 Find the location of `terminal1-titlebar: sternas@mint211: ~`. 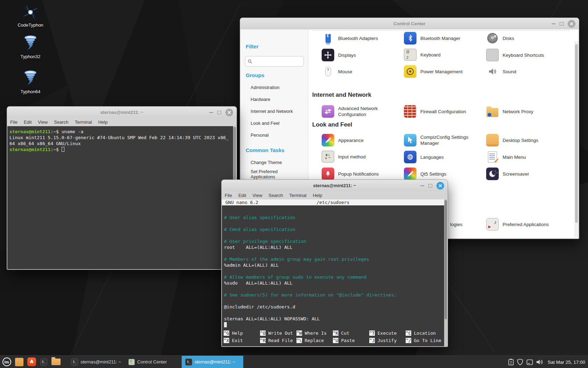

terminal1-titlebar: sternas@mint211: ~ is located at coordinates (122, 112).